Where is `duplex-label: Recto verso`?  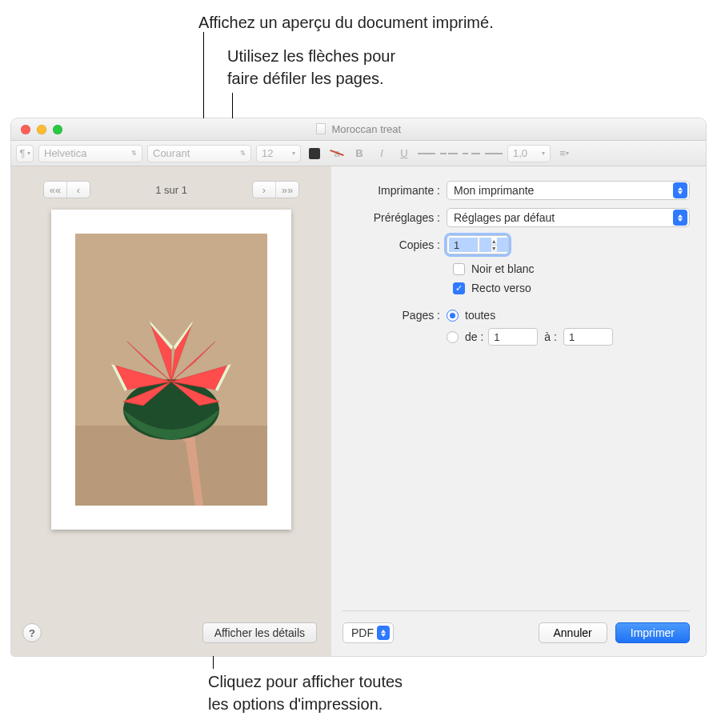 duplex-label: Recto verso is located at coordinates (501, 288).